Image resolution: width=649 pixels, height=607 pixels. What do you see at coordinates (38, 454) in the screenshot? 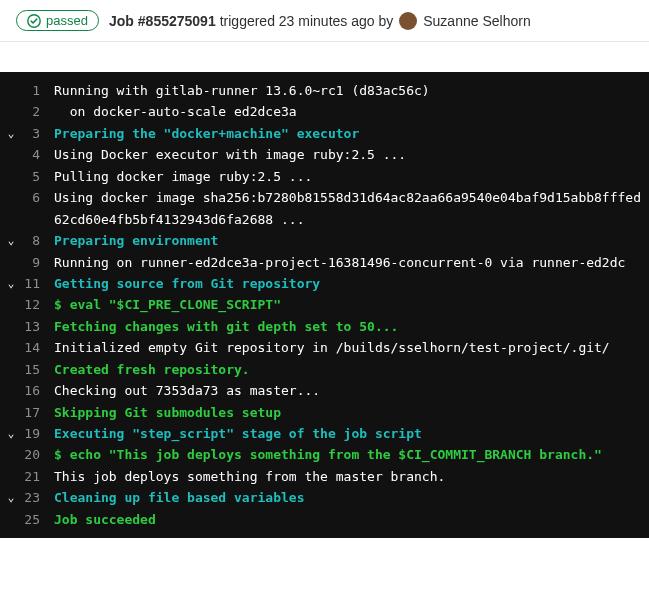
I see `line-number: 20` at bounding box center [38, 454].